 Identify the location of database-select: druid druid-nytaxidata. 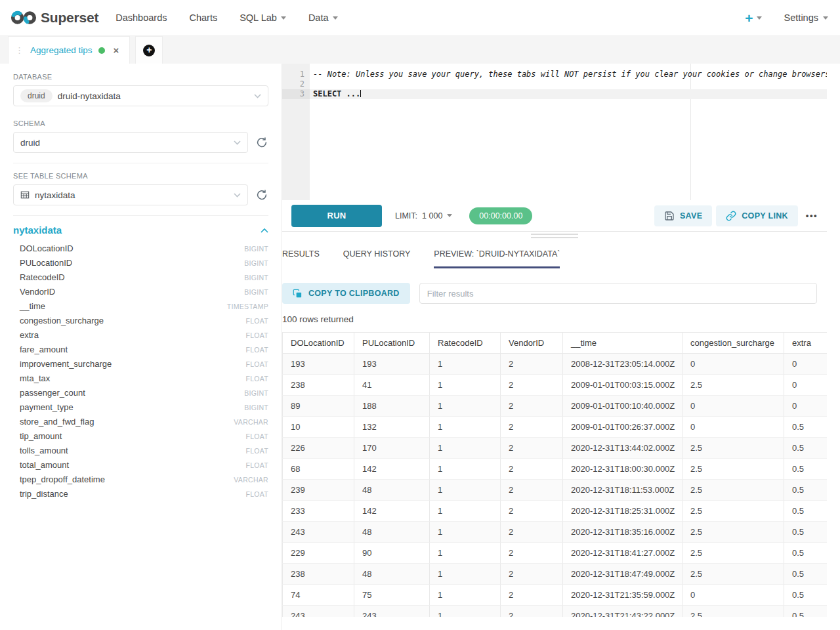
(140, 96).